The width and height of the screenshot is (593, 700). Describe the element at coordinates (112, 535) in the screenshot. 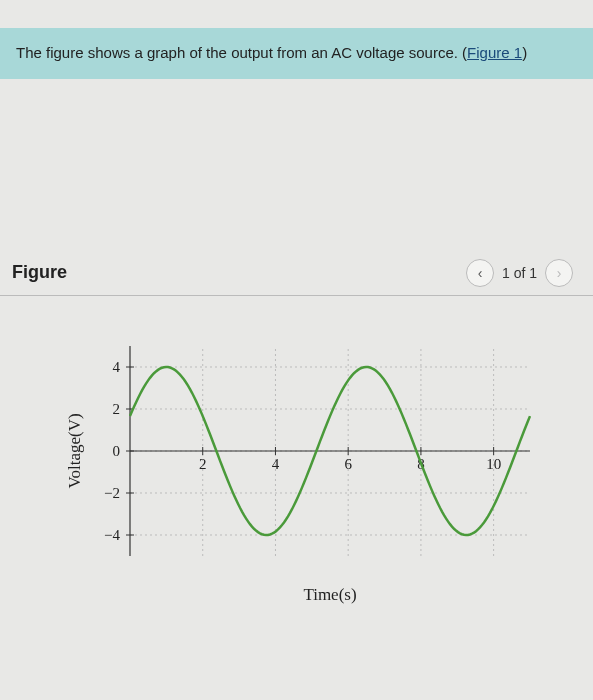

I see `svg-text: −4` at that location.